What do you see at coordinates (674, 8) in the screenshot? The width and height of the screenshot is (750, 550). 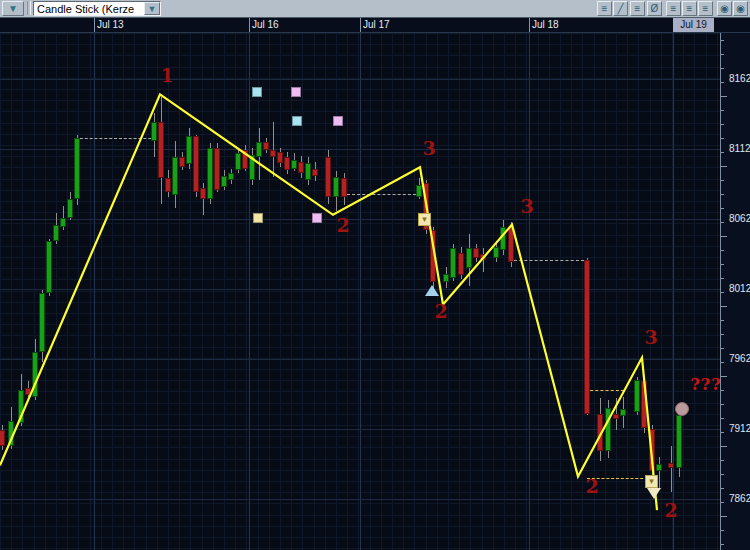 I see `dashed-row-1-icon: ≡` at bounding box center [674, 8].